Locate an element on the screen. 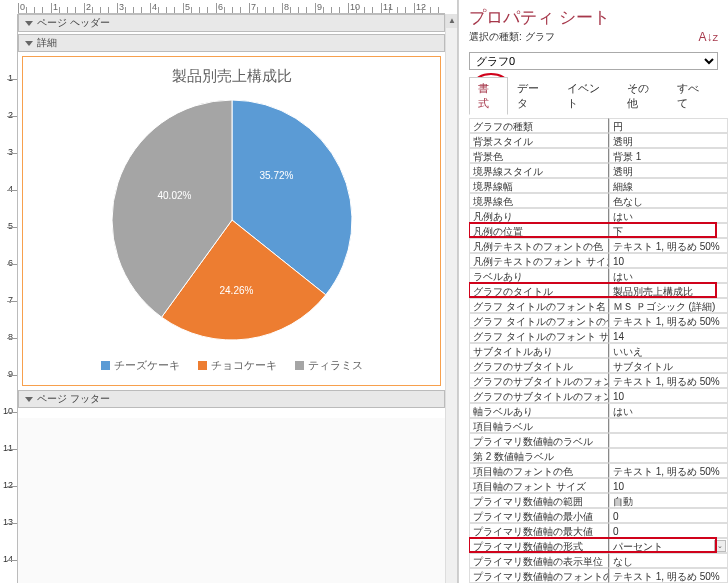 This screenshot has height=583, width=728. property-label: グラフのサブタイトルのフォントの色 is located at coordinates (539, 380).